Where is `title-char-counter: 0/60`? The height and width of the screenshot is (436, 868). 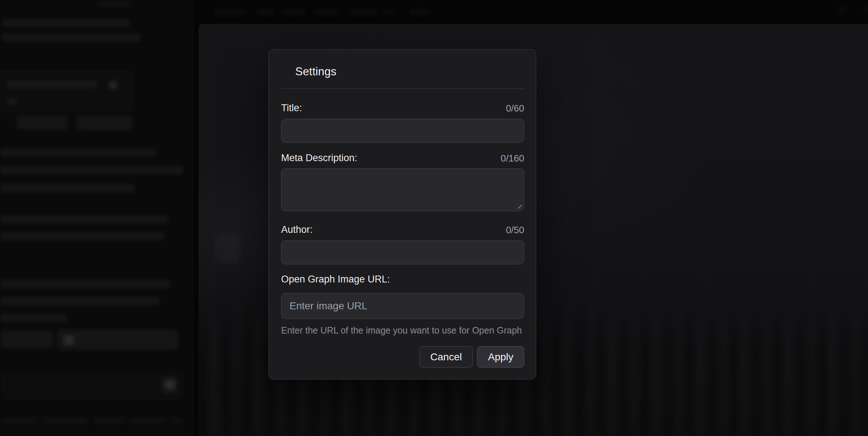
title-char-counter: 0/60 is located at coordinates (515, 108).